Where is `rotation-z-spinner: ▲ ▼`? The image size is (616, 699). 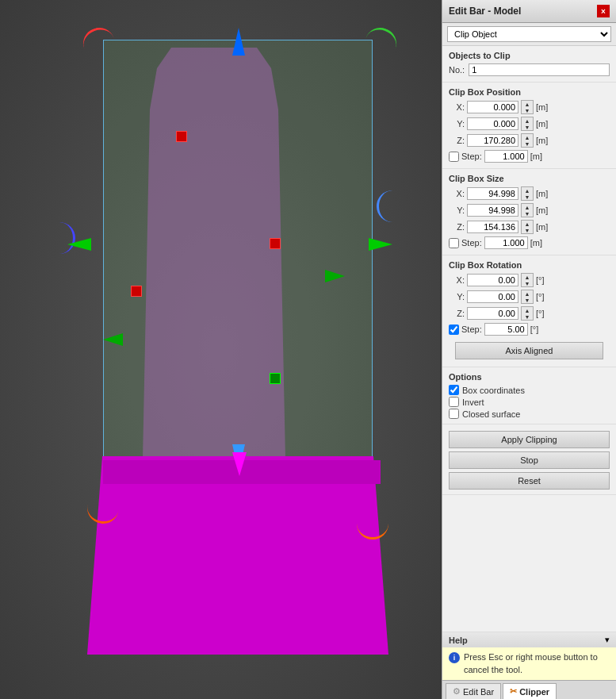 rotation-z-spinner: ▲ ▼ is located at coordinates (527, 313).